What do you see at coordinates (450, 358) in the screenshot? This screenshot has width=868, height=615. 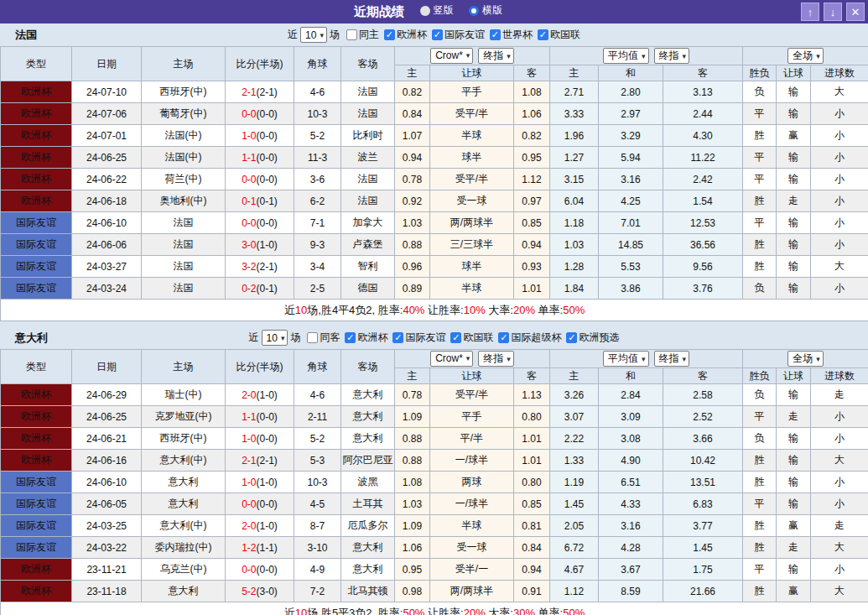 I see `bookmaker-select-value: Crow*` at bounding box center [450, 358].